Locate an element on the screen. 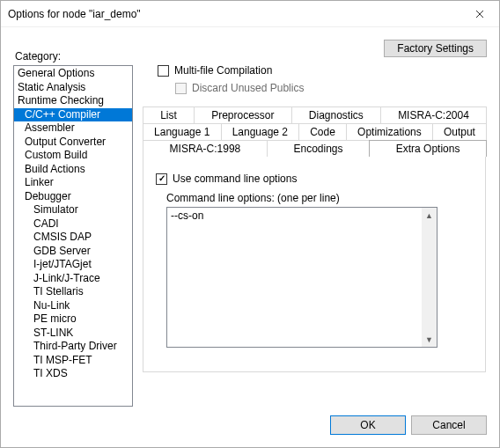  category-item: Output Converter is located at coordinates (73, 143).